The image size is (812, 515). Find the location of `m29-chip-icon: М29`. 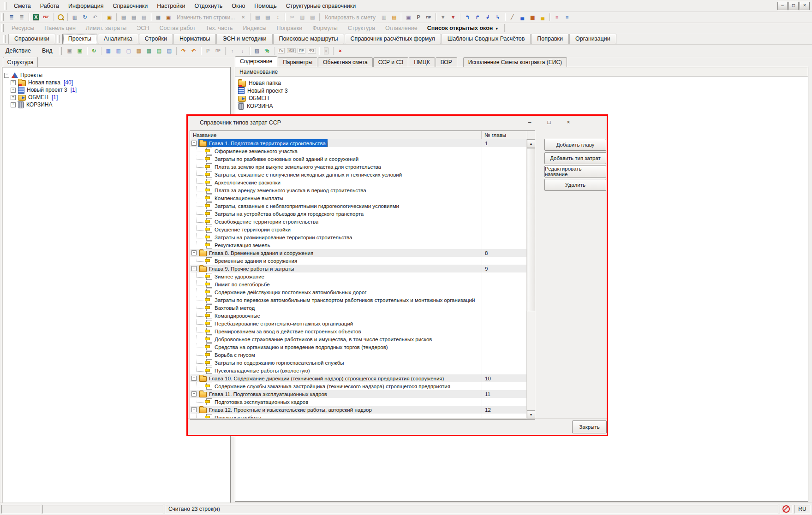

m29-chip-icon: М29 is located at coordinates (292, 51).